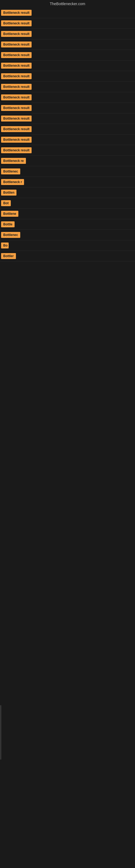  Describe the element at coordinates (6, 203) in the screenshot. I see `bottleneck-badge: Bot` at that location.